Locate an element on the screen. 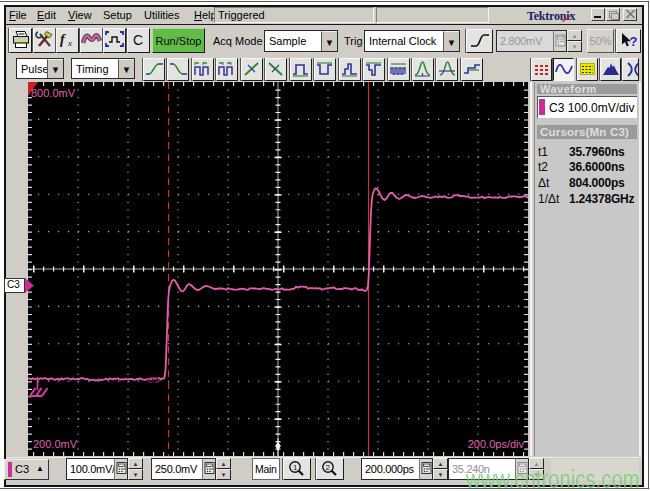 The height and width of the screenshot is (491, 650). svg-text: x is located at coordinates (70, 43).